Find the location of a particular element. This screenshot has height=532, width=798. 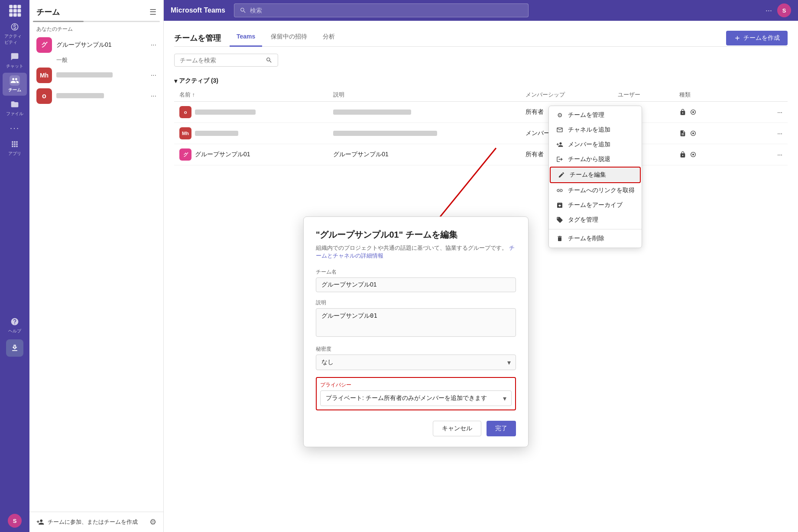

team-avatar-2: Mh is located at coordinates (44, 75).